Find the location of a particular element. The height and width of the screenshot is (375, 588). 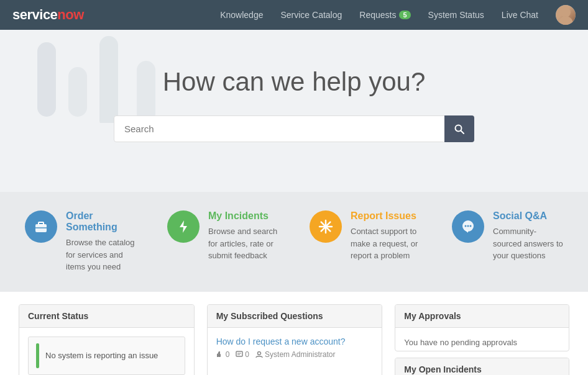

logo: servicenow is located at coordinates (48, 15).